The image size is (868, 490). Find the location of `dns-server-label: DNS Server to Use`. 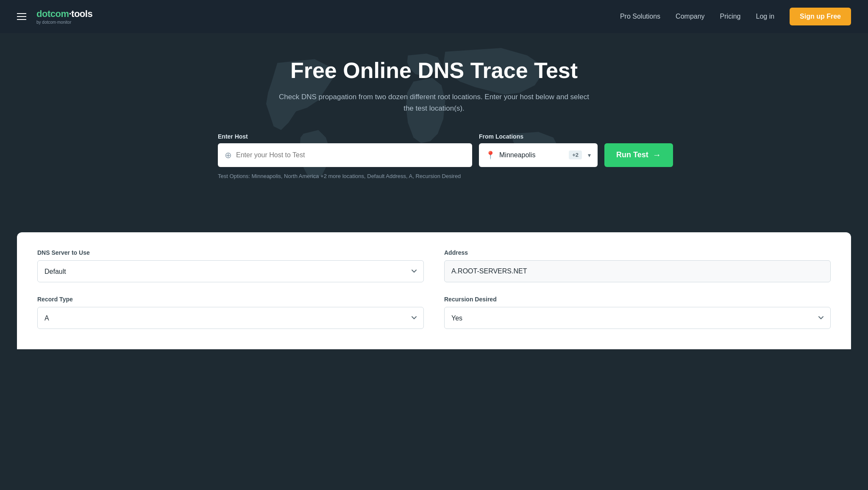

dns-server-label: DNS Server to Use is located at coordinates (231, 253).